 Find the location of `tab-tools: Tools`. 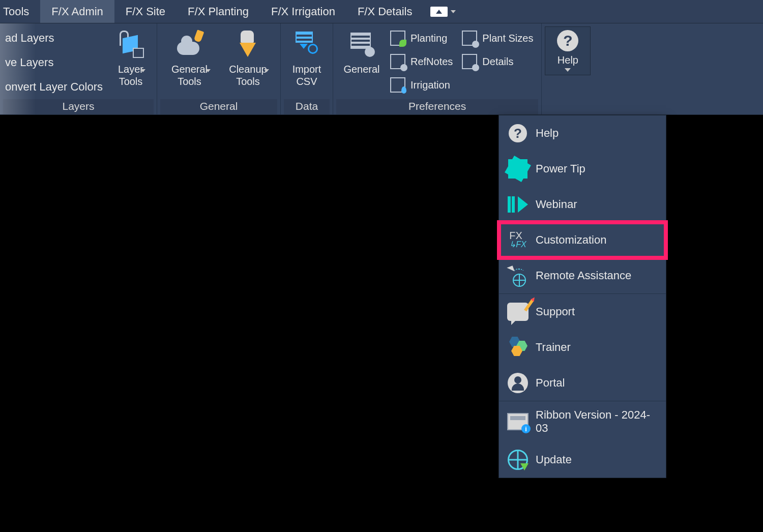

tab-tools: Tools is located at coordinates (20, 11).